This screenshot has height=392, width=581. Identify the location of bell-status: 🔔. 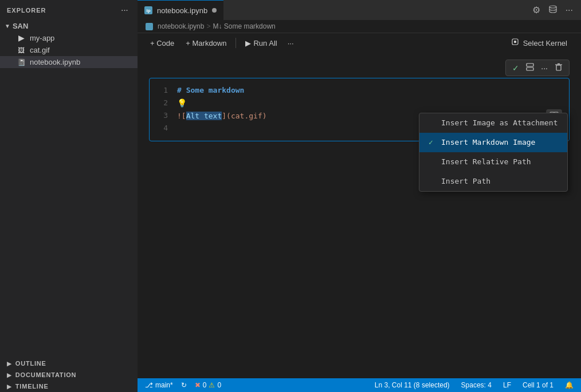
(570, 385).